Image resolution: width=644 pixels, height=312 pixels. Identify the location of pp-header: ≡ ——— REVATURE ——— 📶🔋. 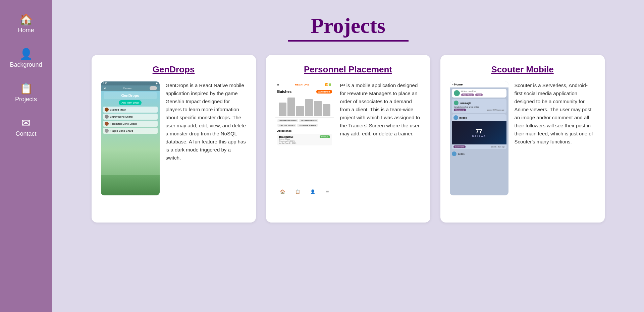
(305, 85).